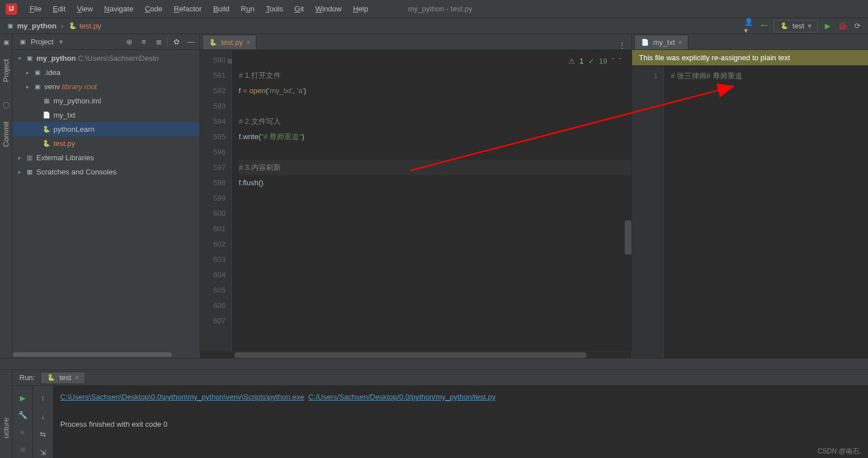  What do you see at coordinates (857, 26) in the screenshot?
I see `more-run-icon: ⟳` at bounding box center [857, 26].